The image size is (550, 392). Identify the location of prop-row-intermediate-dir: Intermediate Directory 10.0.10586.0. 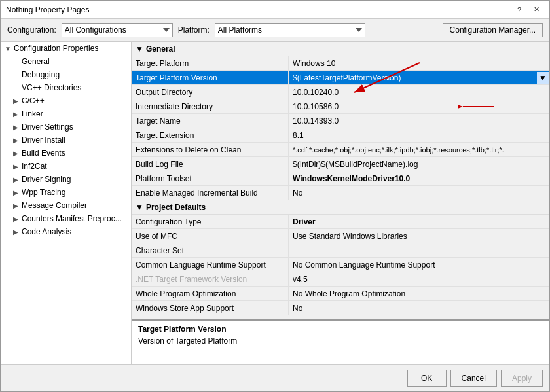
(340, 107).